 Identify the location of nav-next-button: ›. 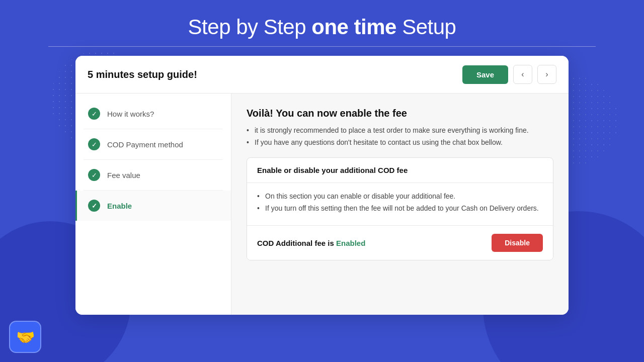
(547, 74).